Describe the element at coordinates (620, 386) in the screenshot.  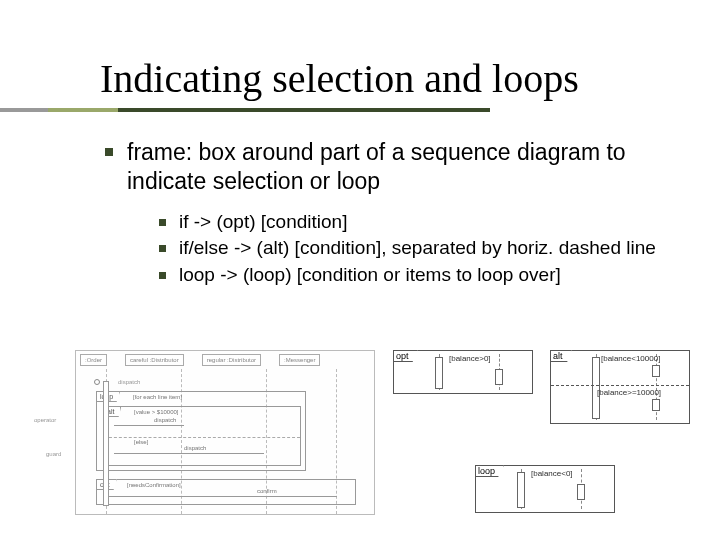
I see `alt-diagram-divider` at that location.